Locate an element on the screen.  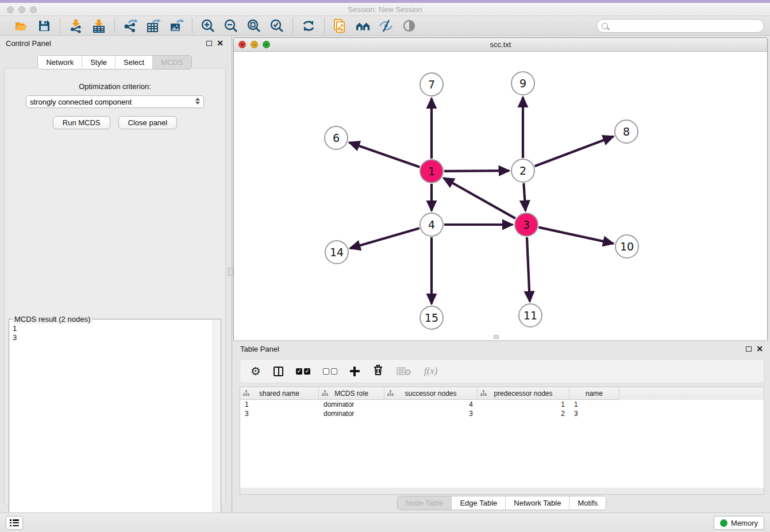
tab-select: Select is located at coordinates (134, 62).